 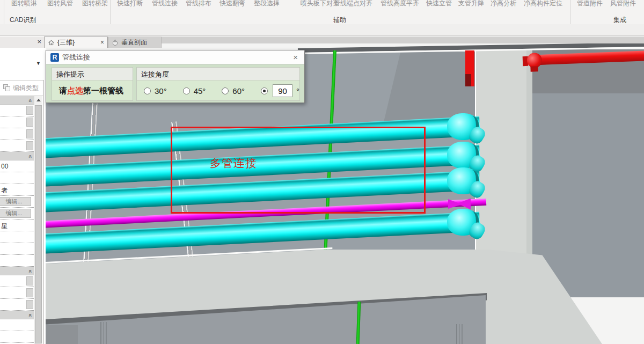 What do you see at coordinates (471, 4) in the screenshot?
I see `ribbon-tool-button: 支管升降` at bounding box center [471, 4].